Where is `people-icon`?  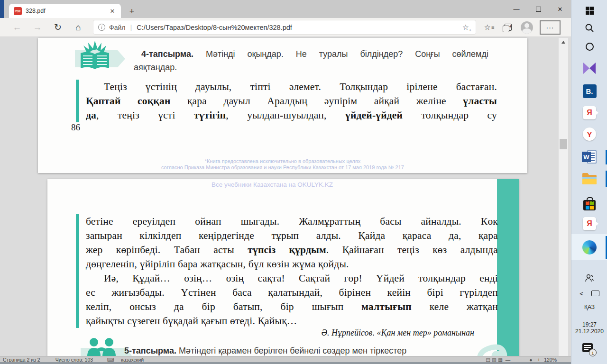
people-icon is located at coordinates (589, 278).